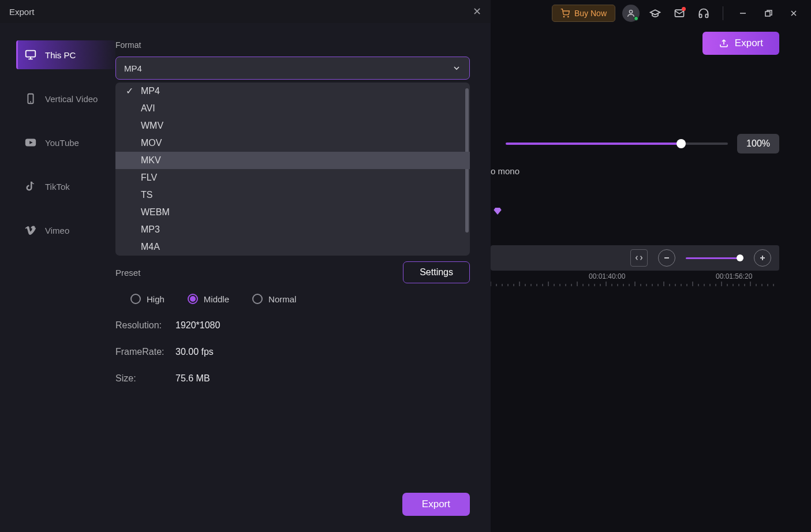  I want to click on sidebar-item-tiktok: TikTok, so click(66, 186).